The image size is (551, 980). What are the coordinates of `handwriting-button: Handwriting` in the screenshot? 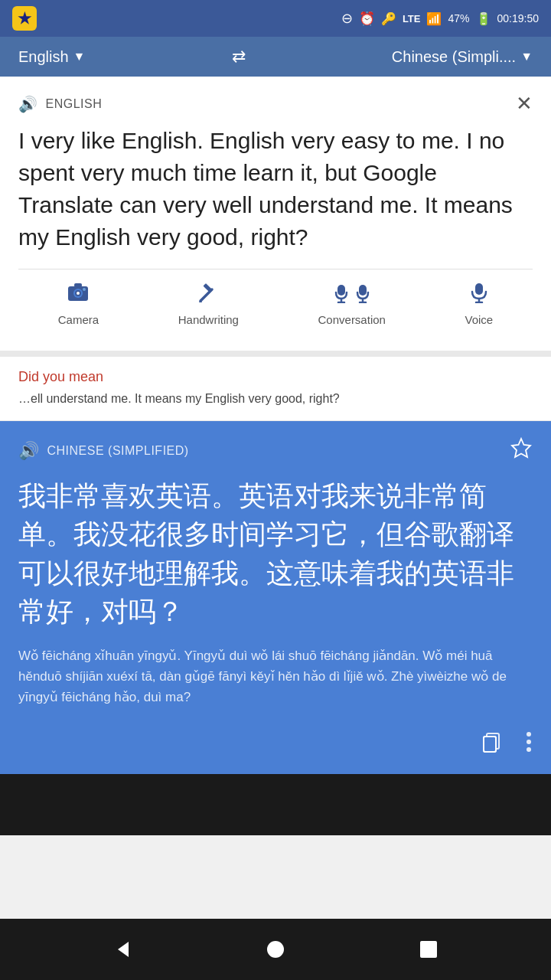 It's located at (208, 304).